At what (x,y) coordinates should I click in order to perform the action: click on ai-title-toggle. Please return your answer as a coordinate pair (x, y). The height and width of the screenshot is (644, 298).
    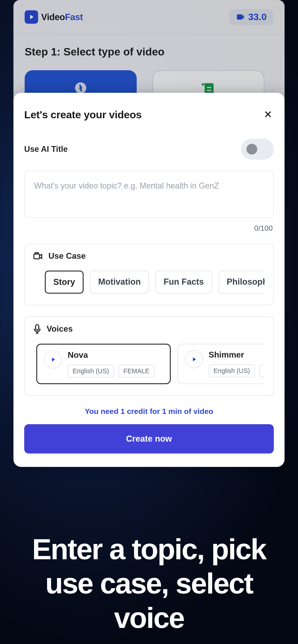
    Looking at the image, I should click on (257, 149).